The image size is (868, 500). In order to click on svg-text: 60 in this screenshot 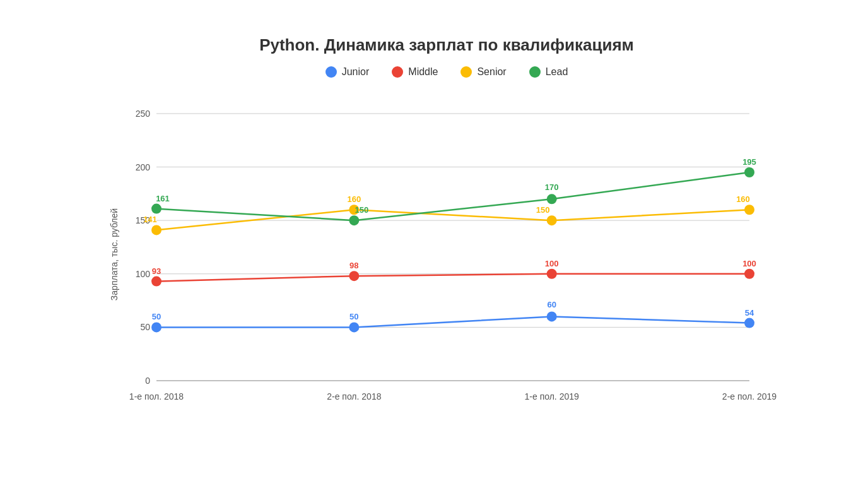, I will do `click(551, 304)`.